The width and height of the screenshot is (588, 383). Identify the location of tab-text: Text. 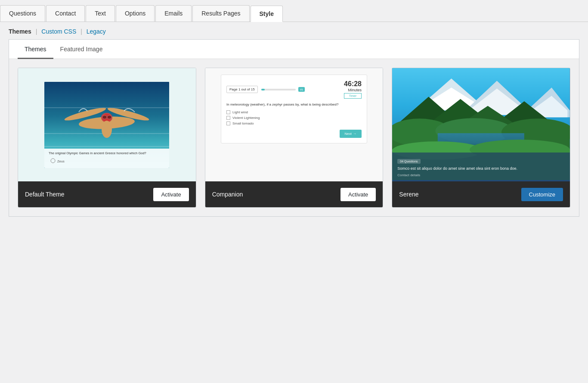
(100, 13).